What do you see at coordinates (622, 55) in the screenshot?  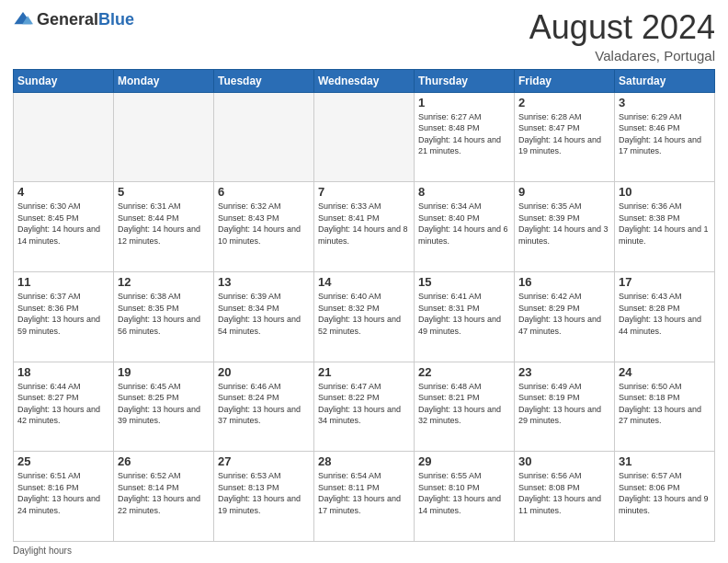 I see `location-title: Valadares, Portugal` at bounding box center [622, 55].